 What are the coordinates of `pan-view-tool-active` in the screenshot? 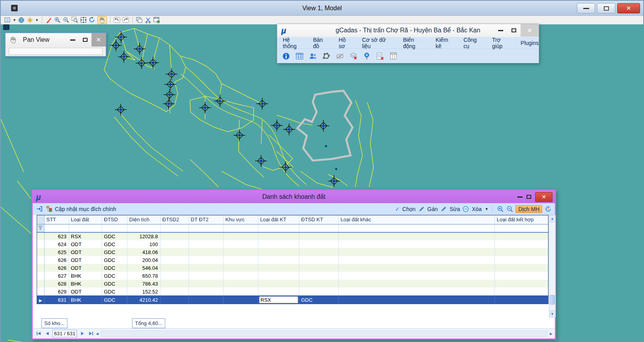 It's located at (102, 20).